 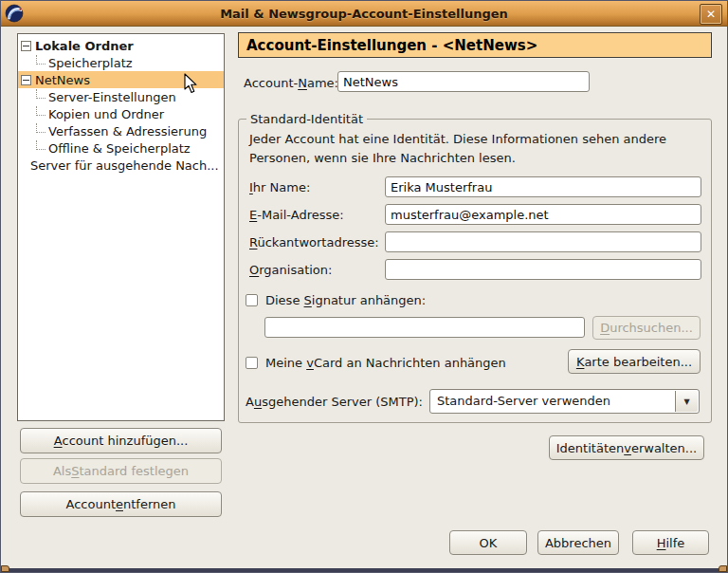 I want to click on tree-item-offline-speicherplatz: Offline & Speicherplatz, so click(x=121, y=148).